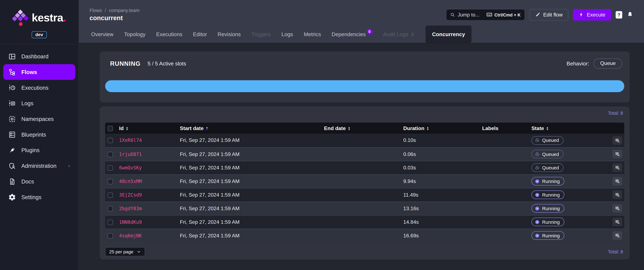  Describe the element at coordinates (364, 168) in the screenshot. I see `table-row: 6wmQvSKy Fri, Sep 27, 2024 1:59 AM 0.03s` at that location.